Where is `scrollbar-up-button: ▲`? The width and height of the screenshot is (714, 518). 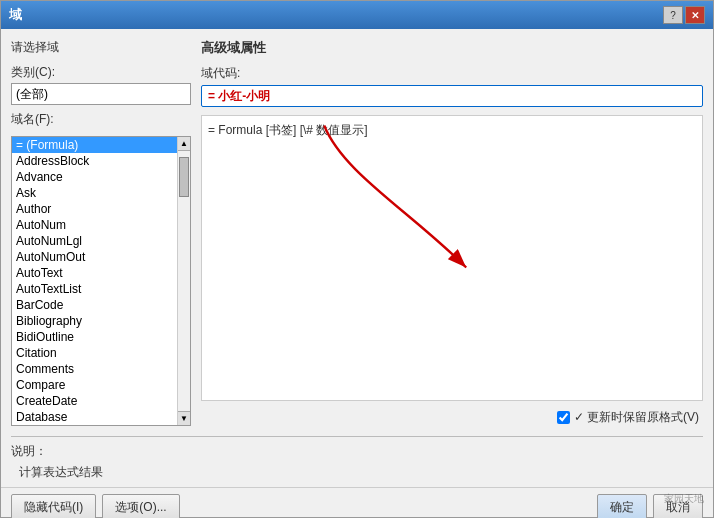 scrollbar-up-button: ▲ is located at coordinates (184, 144).